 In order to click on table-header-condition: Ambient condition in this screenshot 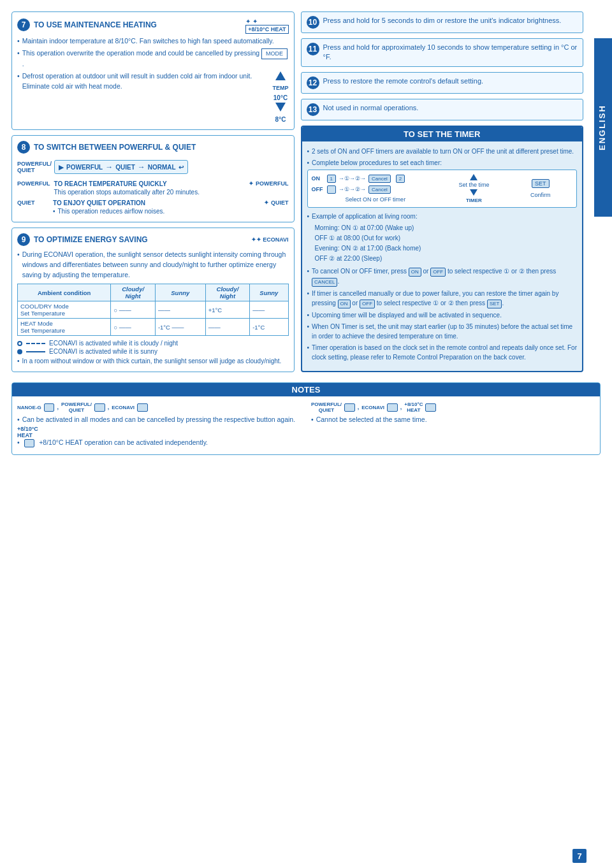, I will do `click(64, 293)`.